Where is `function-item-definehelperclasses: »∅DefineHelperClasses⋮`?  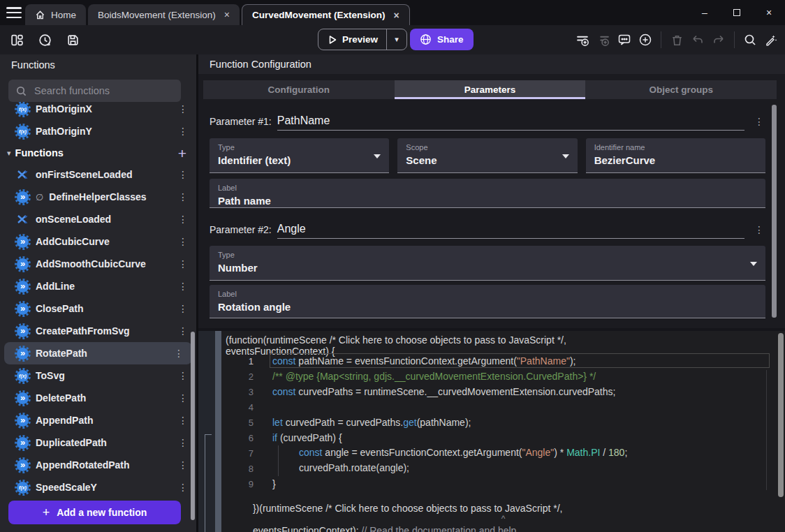 function-item-definehelperclasses: »∅DefineHelperClasses⋮ is located at coordinates (98, 197).